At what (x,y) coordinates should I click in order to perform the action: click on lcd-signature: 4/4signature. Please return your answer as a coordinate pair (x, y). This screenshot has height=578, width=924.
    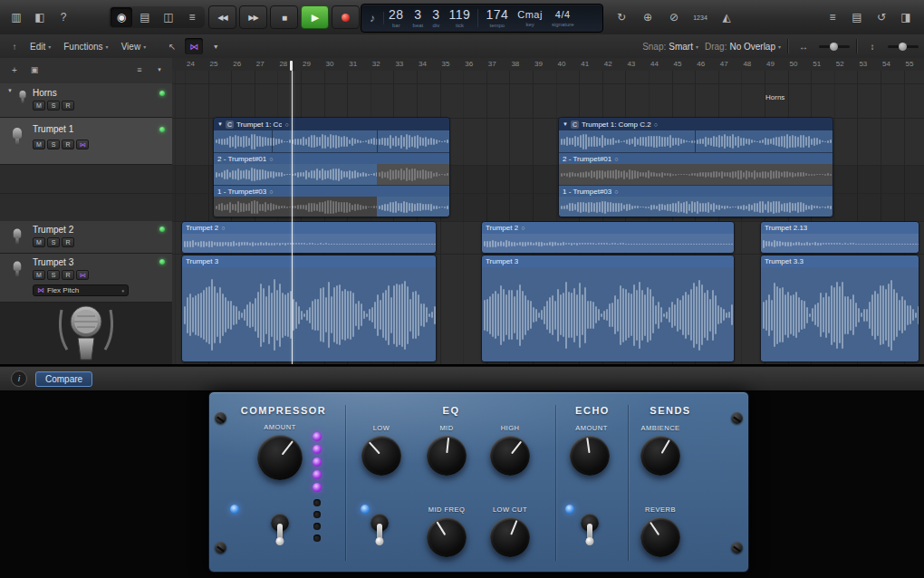
    Looking at the image, I should click on (563, 18).